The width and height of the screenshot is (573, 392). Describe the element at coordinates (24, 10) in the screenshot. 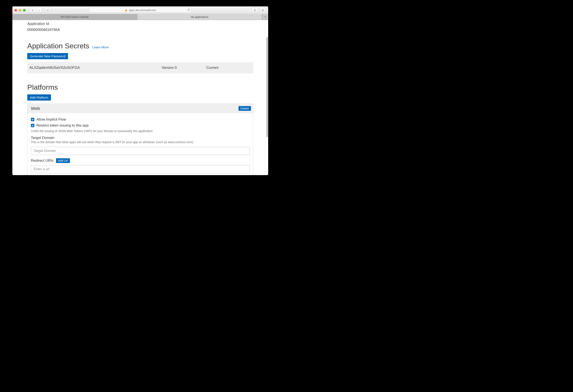

I see `fullscreen-window-button` at that location.